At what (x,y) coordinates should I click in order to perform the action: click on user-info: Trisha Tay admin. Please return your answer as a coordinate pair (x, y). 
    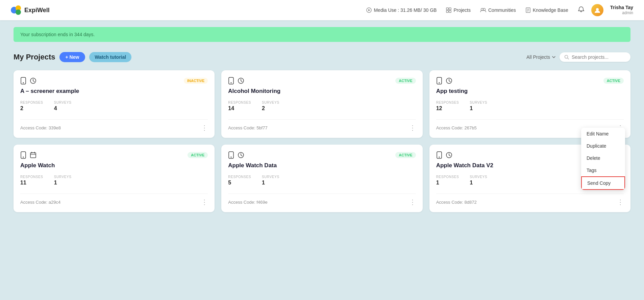
    Looking at the image, I should click on (622, 10).